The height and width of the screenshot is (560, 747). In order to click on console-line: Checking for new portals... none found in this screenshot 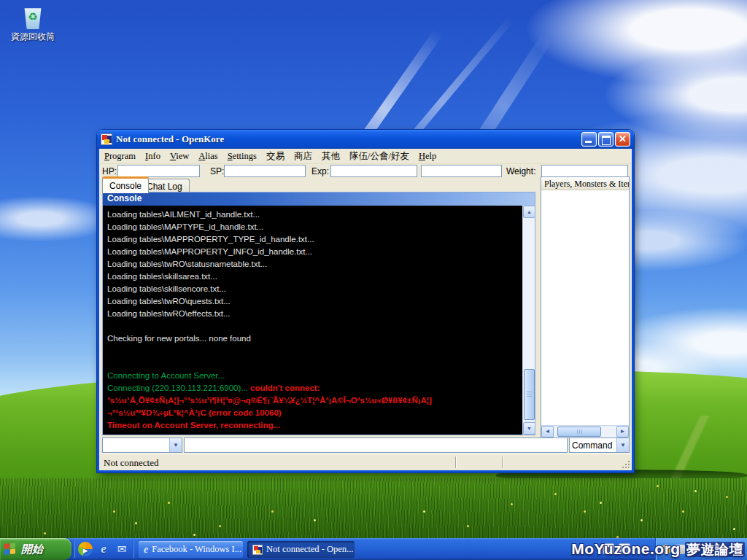, I will do `click(312, 338)`.